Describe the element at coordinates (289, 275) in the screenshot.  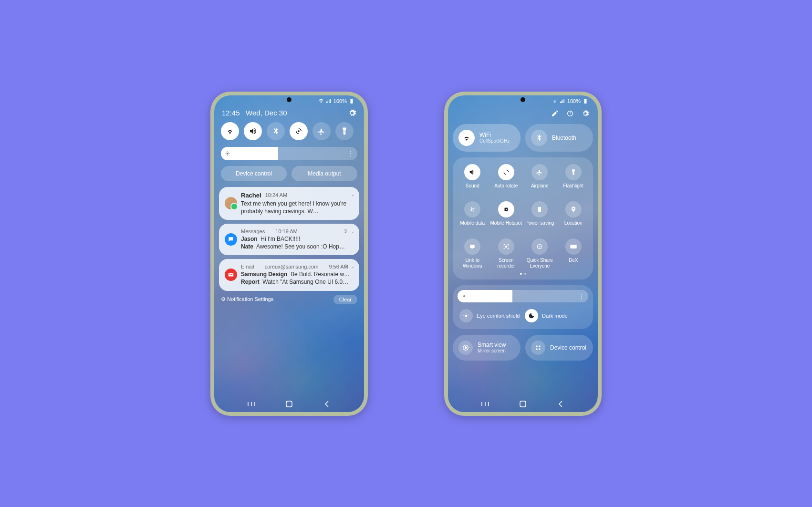
I see `notification-card: 4 ⌄ Email coreux@samsung.com 9:56 AM Sam…` at that location.